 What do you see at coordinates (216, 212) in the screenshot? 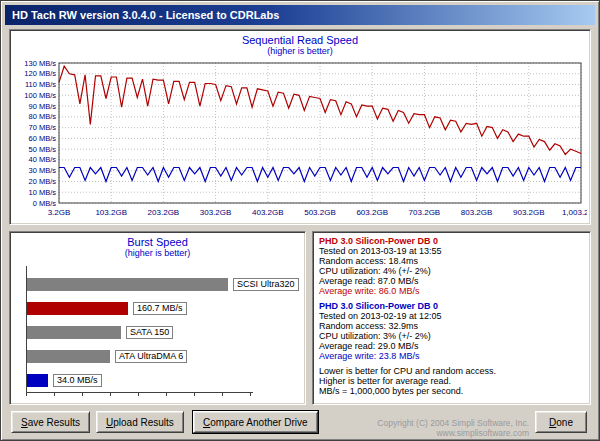
I see `svg-text: 303.2GB` at bounding box center [216, 212].